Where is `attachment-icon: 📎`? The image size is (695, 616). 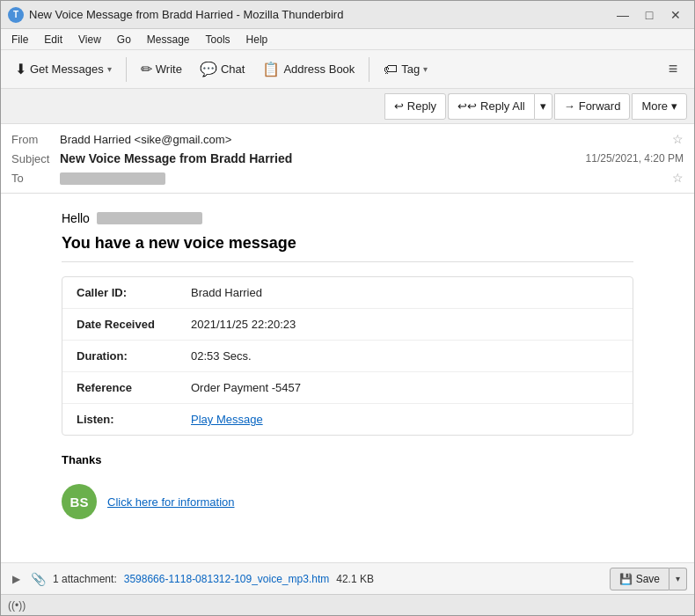 attachment-icon: 📎 is located at coordinates (39, 579).